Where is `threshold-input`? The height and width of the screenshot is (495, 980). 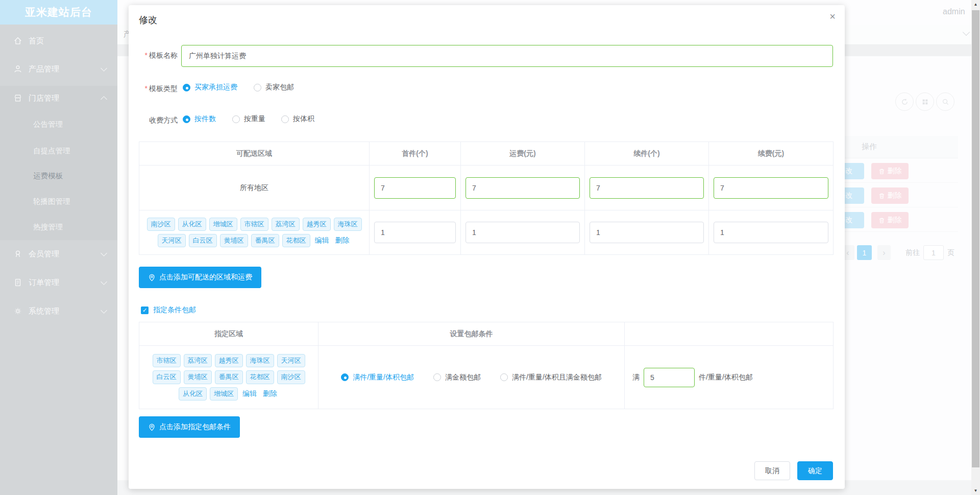 threshold-input is located at coordinates (669, 378).